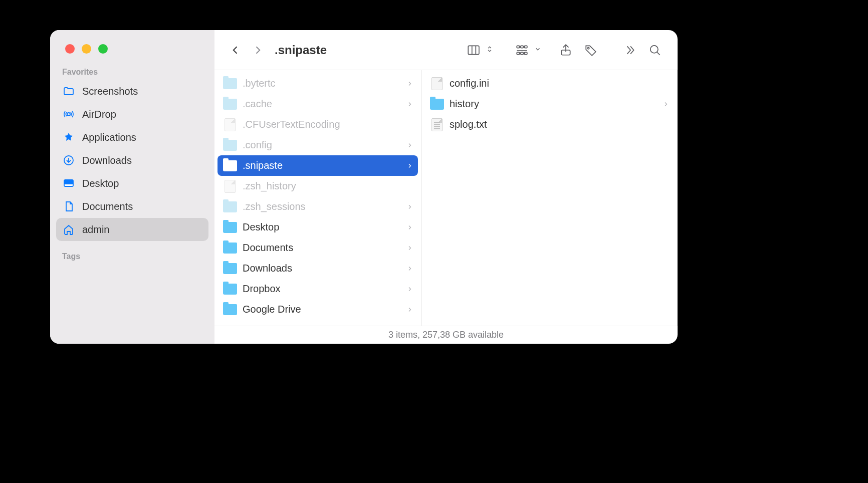 The width and height of the screenshot is (868, 483). What do you see at coordinates (132, 114) in the screenshot?
I see `sidebar-item-airdrop: AirDrop` at bounding box center [132, 114].